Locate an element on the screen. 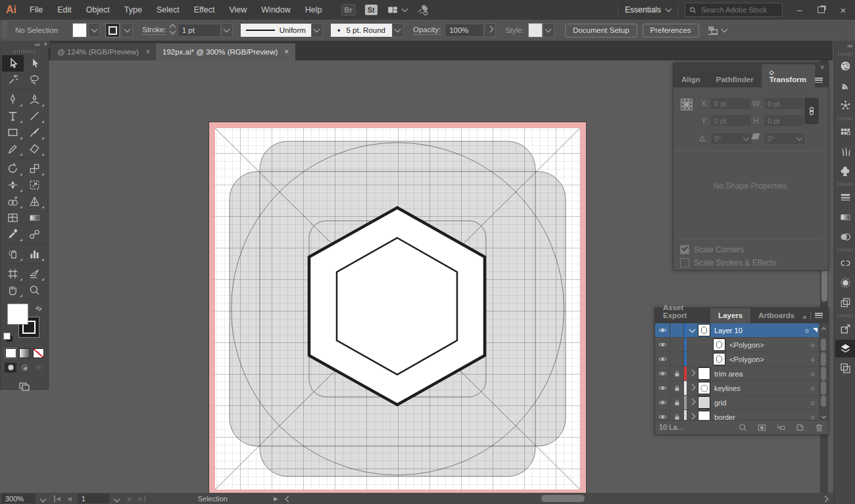  tab-asset-export: Asset Export is located at coordinates (683, 311).